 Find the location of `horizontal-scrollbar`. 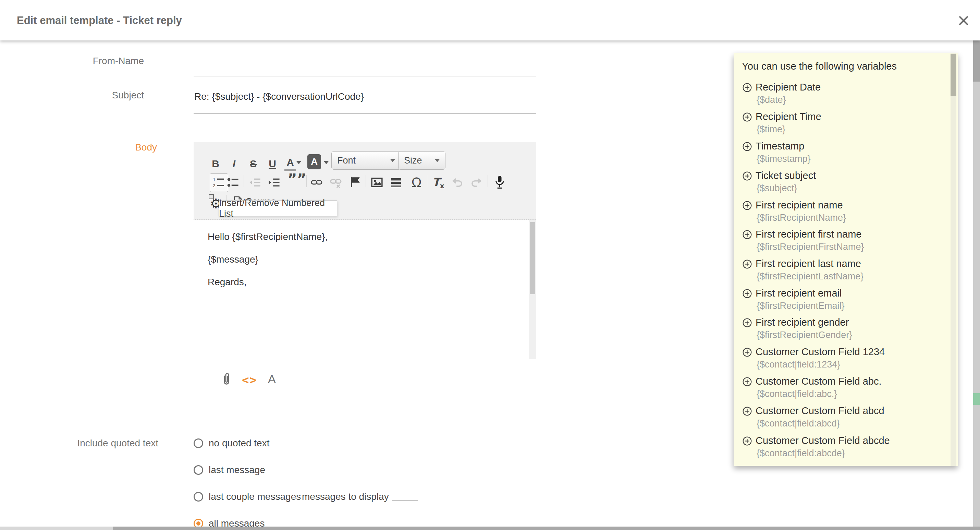

horizontal-scrollbar is located at coordinates (490, 528).